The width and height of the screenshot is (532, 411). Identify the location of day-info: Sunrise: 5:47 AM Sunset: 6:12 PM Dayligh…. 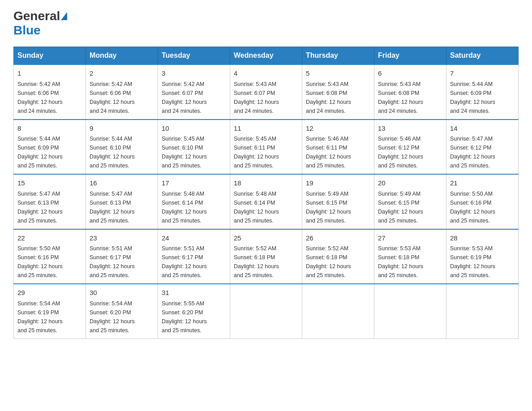
(482, 152).